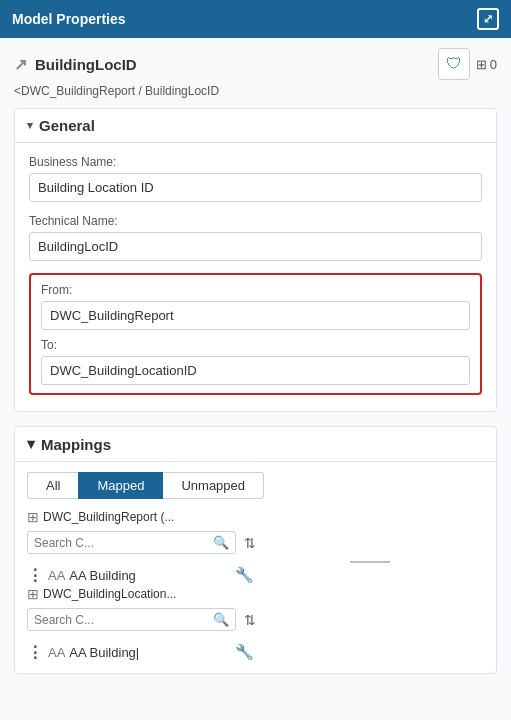 The height and width of the screenshot is (720, 511). What do you see at coordinates (488, 19) in the screenshot?
I see `expand-button: ⤢` at bounding box center [488, 19].